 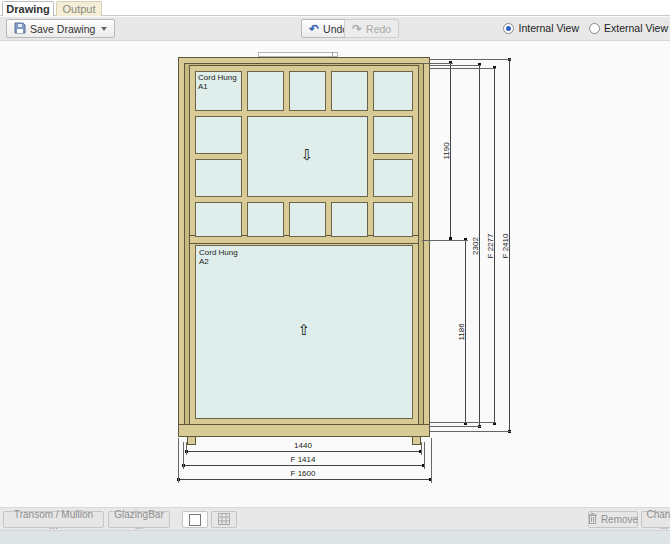 I want to click on redo-label: Redo, so click(x=378, y=29).